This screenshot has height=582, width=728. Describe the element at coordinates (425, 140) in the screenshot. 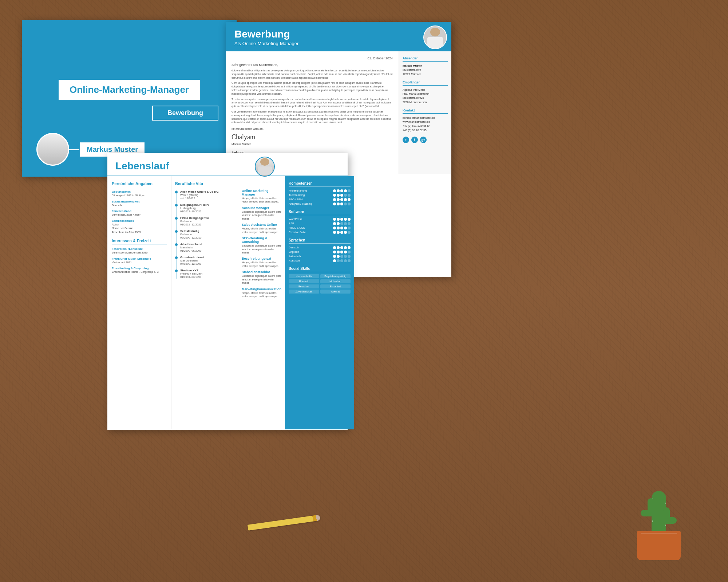

I see `social-links: t f g+` at that location.